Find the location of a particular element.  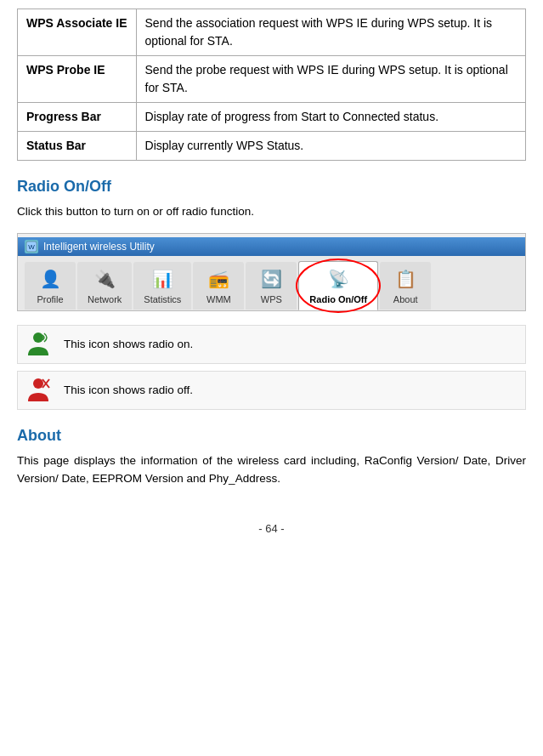

tab-icon: 👤 is located at coordinates (50, 279).